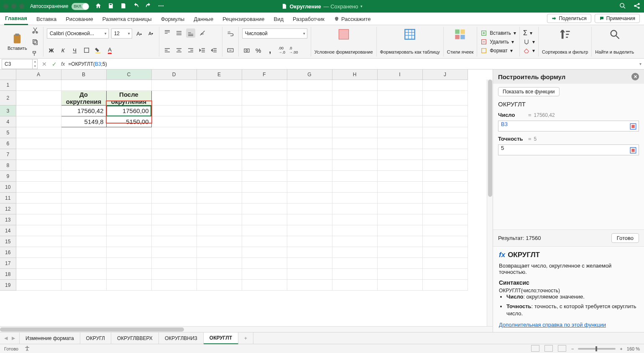 The height and width of the screenshot is (353, 644). What do you see at coordinates (8, 122) in the screenshot?
I see `row-header: 4` at bounding box center [8, 122].